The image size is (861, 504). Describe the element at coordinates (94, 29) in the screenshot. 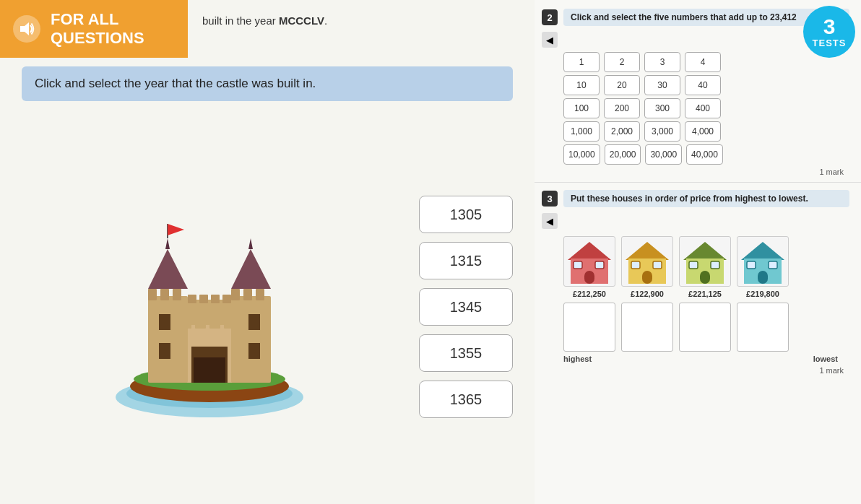

I see `header-banner: FOR ALL QUESTIONS` at that location.